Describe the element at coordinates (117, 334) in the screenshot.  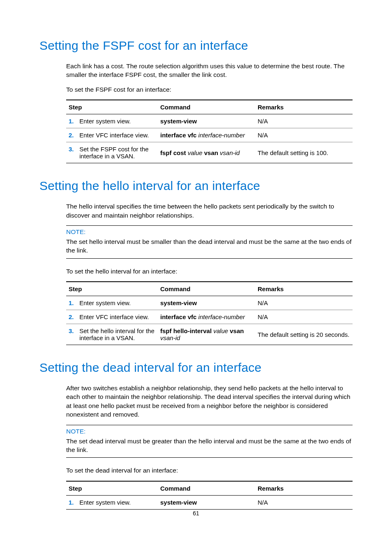
I see `step-text: Set the hello interval for the interface…` at that location.